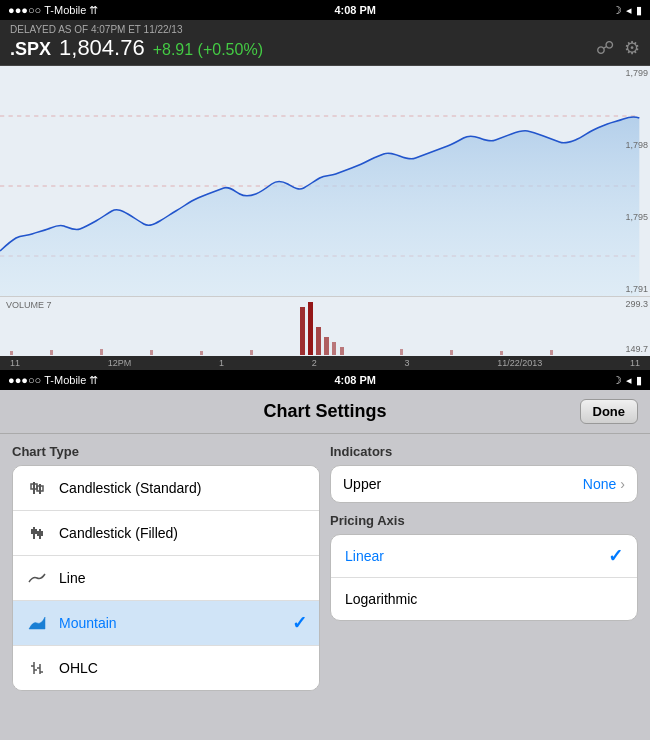 Image resolution: width=650 pixels, height=740 pixels. Describe the element at coordinates (629, 10) in the screenshot. I see `location-icon: ◂` at that location.